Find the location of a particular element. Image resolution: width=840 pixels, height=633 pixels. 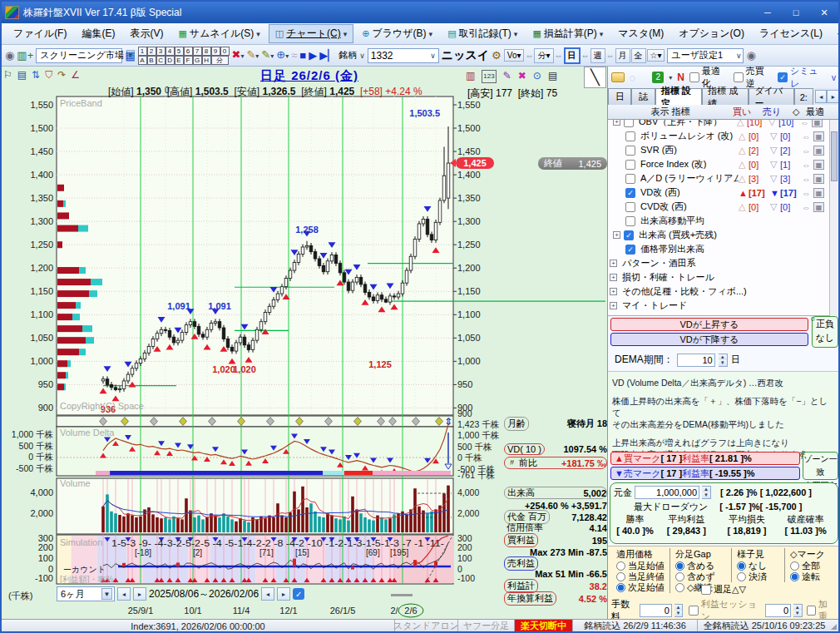

screening-combo: スクリーニング市場 ▼ is located at coordinates (79, 56).